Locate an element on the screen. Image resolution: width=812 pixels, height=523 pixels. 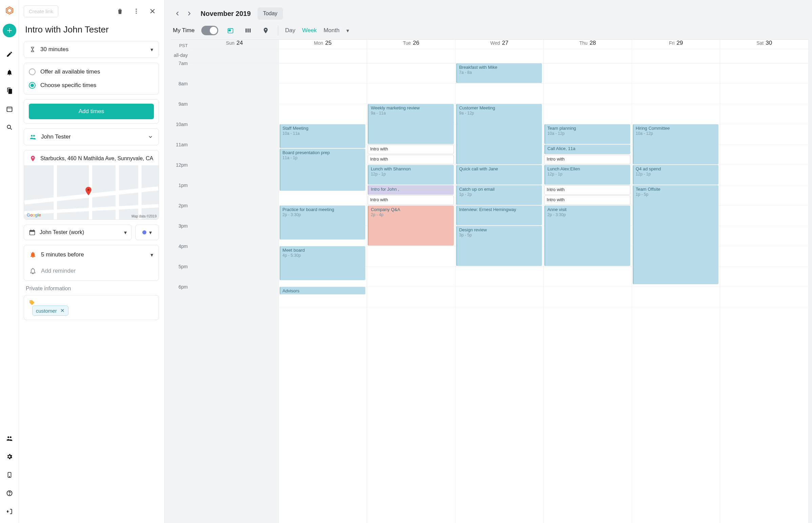
reminder-row: 5 minutes before ▾ is located at coordinates (91, 255).